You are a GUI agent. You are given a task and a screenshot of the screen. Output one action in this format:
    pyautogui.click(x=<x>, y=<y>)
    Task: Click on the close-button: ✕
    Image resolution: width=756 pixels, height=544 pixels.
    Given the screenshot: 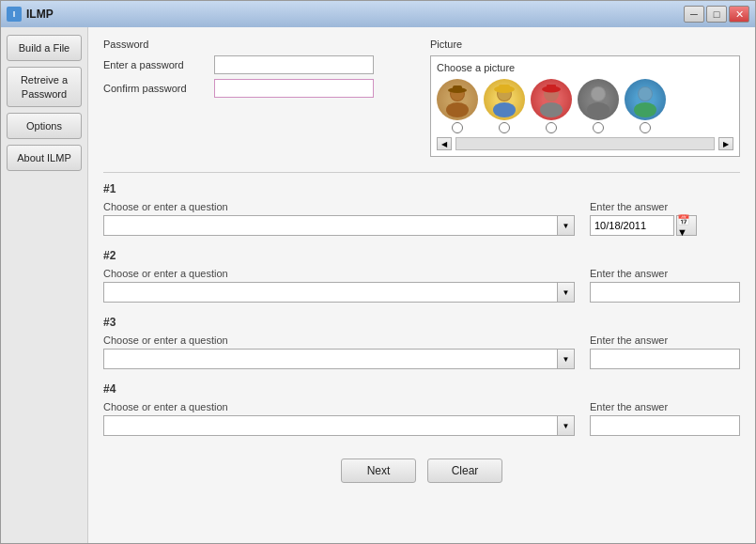 What is the action you would take?
    pyautogui.click(x=739, y=14)
    